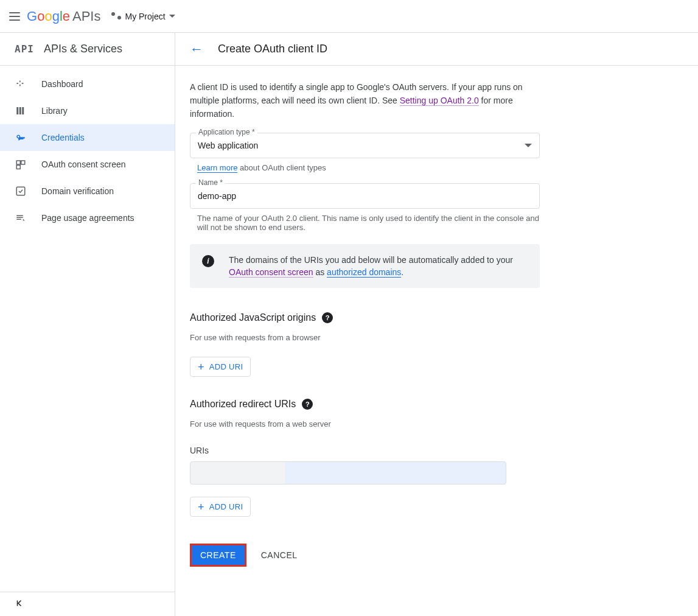 This screenshot has height=616, width=698. What do you see at coordinates (88, 138) in the screenshot?
I see `sidebar-item-credentials: Credentials` at bounding box center [88, 138].